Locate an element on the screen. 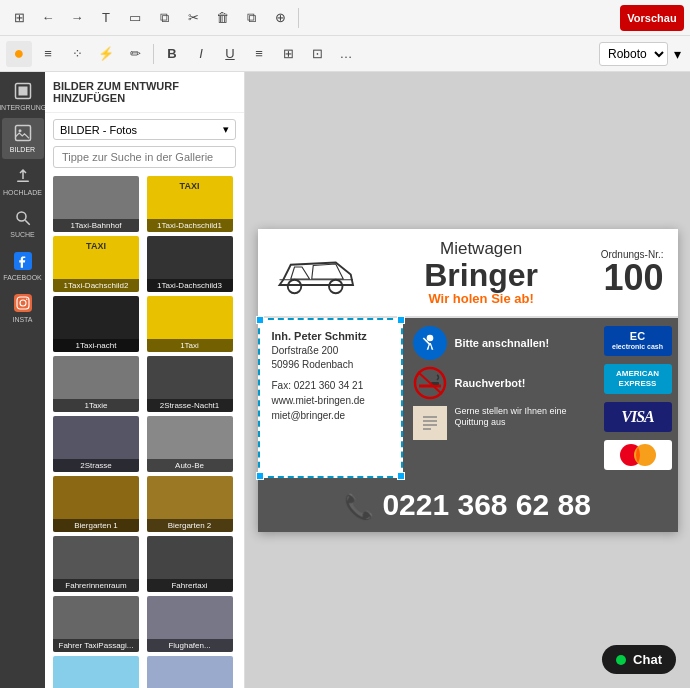  list-item: Fahrer TaxiPassagi... is located at coordinates (96, 624).